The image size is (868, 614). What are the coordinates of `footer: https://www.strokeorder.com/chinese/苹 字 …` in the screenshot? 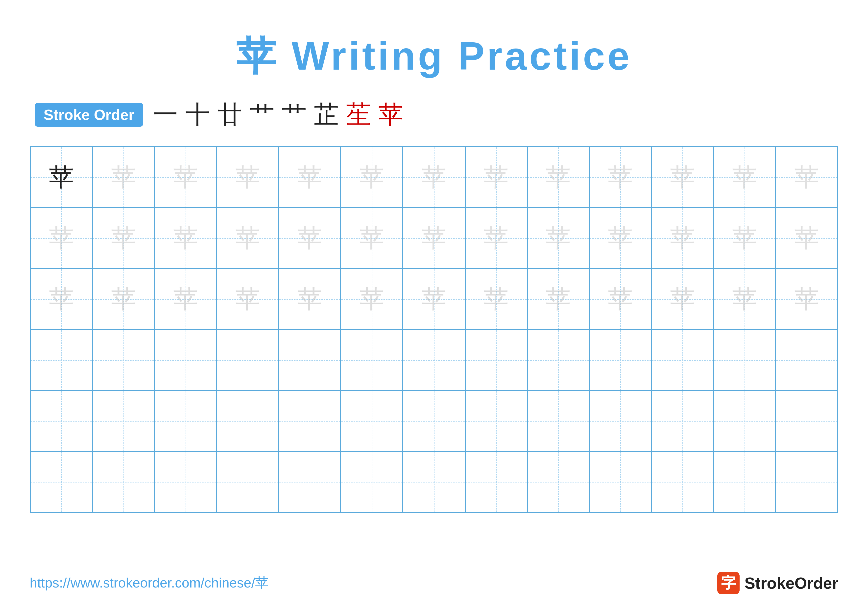 It's located at (434, 583).